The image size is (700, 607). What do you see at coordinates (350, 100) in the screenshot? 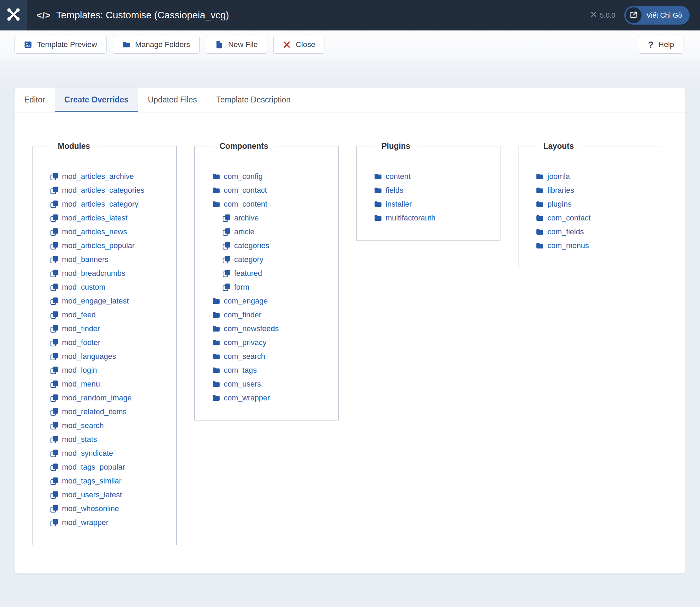
I see `tab-strip: EditorCreate OverridesUpdated FilesTempl…` at bounding box center [350, 100].